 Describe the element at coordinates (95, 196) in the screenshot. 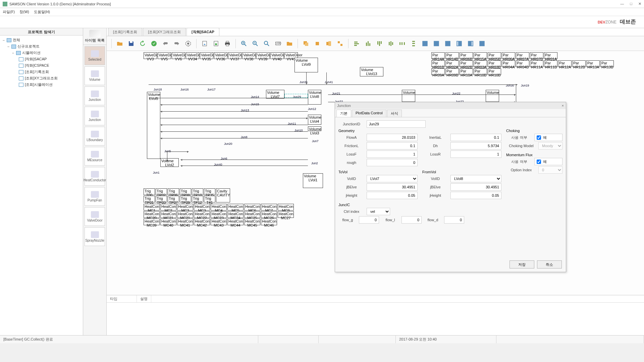

I see `palette-pumpfan: PumpFan` at that location.